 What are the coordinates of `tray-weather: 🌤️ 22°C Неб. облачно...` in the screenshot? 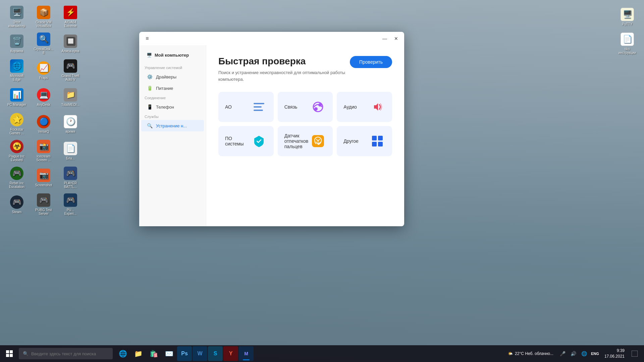 It's located at (531, 354).